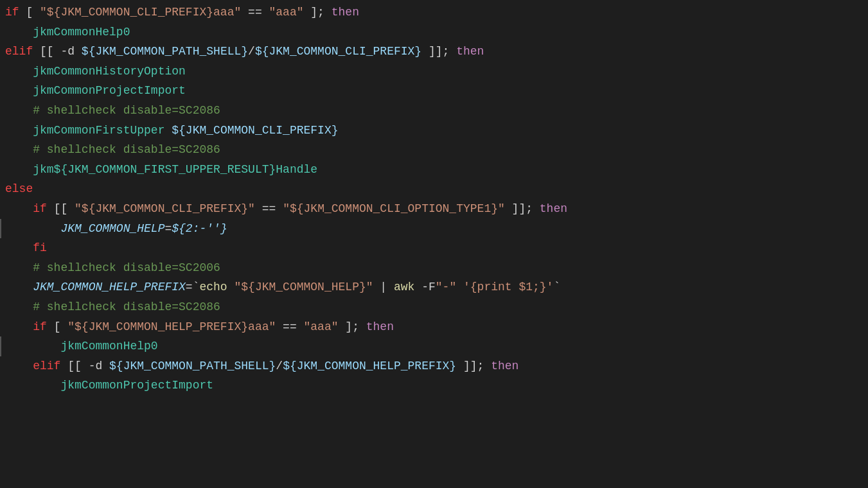 The height and width of the screenshot is (488, 868). I want to click on code-line-5: jkmCommonProjectImport, so click(434, 91).